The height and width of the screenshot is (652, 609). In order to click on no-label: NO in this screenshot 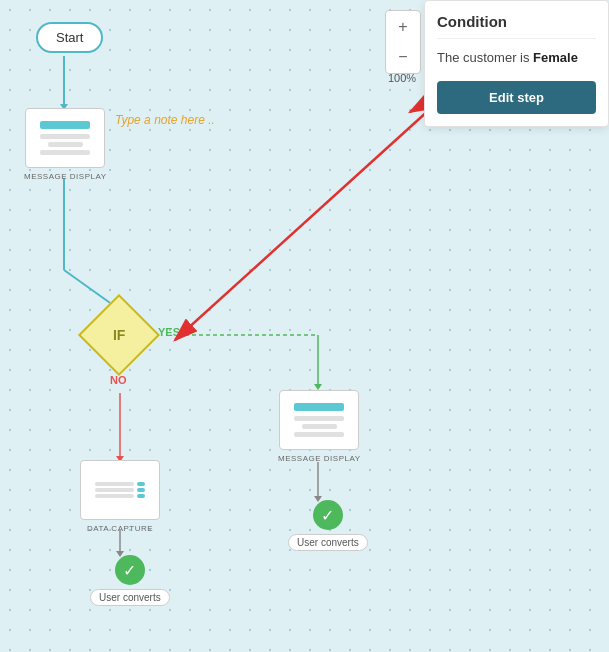, I will do `click(118, 380)`.